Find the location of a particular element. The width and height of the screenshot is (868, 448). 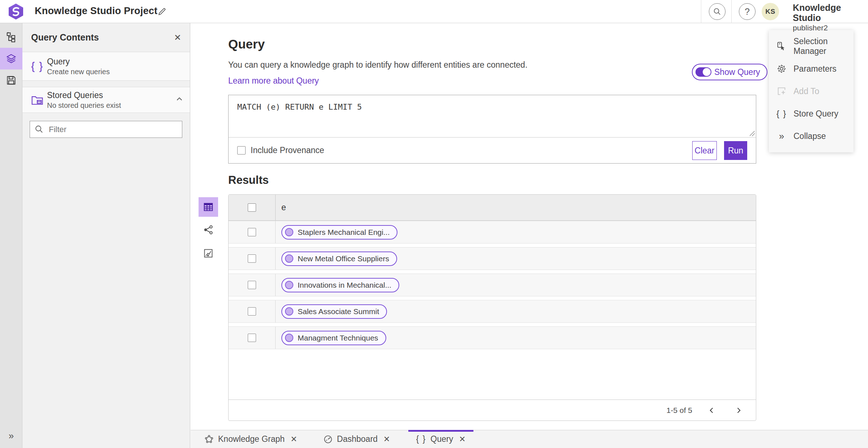

toggle-switch-on is located at coordinates (703, 72).